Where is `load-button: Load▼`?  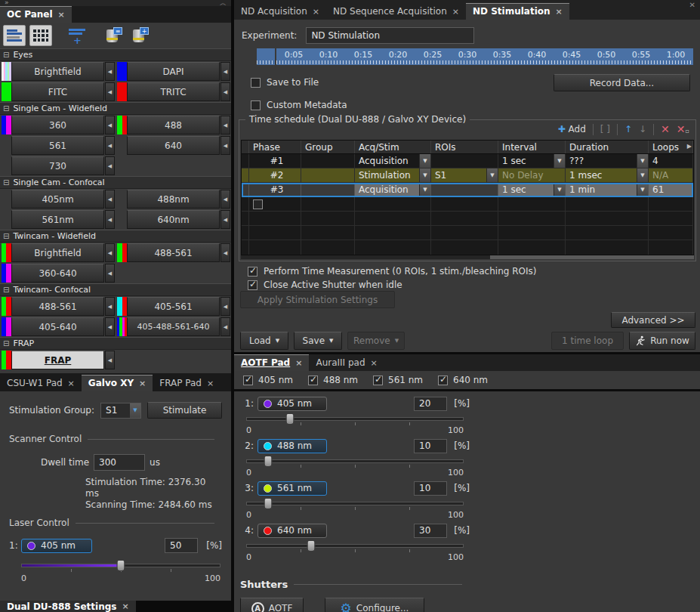 load-button: Load▼ is located at coordinates (264, 341).